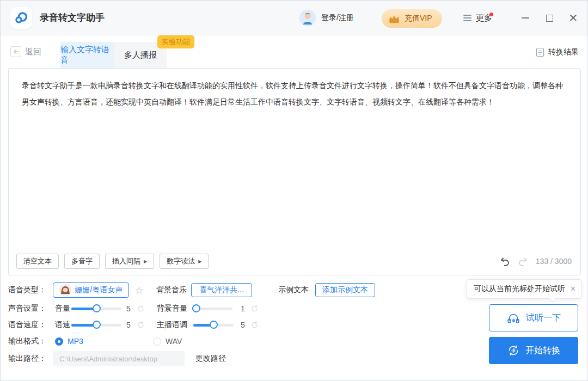  What do you see at coordinates (26, 52) in the screenshot?
I see `back-button: 返回` at bounding box center [26, 52].